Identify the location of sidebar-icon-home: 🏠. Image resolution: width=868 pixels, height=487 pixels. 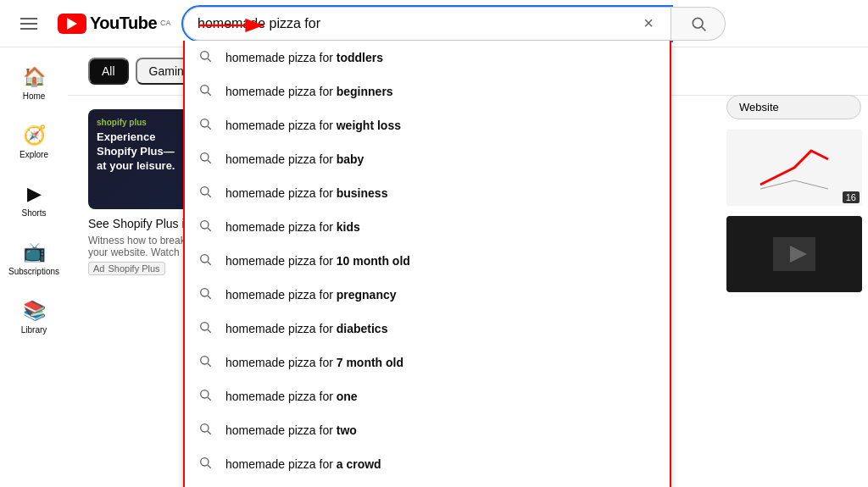
(34, 77).